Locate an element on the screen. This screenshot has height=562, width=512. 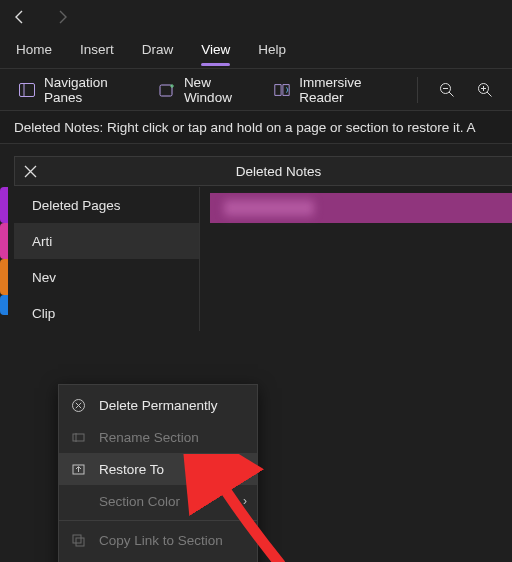
navigation-panes-label: Navigation Panes is located at coordinates (91, 90).